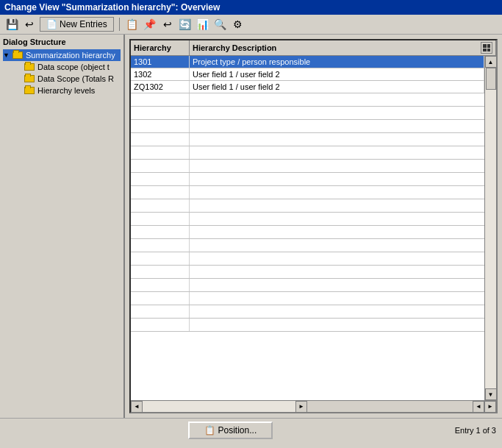 The image size is (502, 448). Describe the element at coordinates (76, 79) in the screenshot. I see `tree-label-datascope-totals: Data Scope (Totals R` at that location.